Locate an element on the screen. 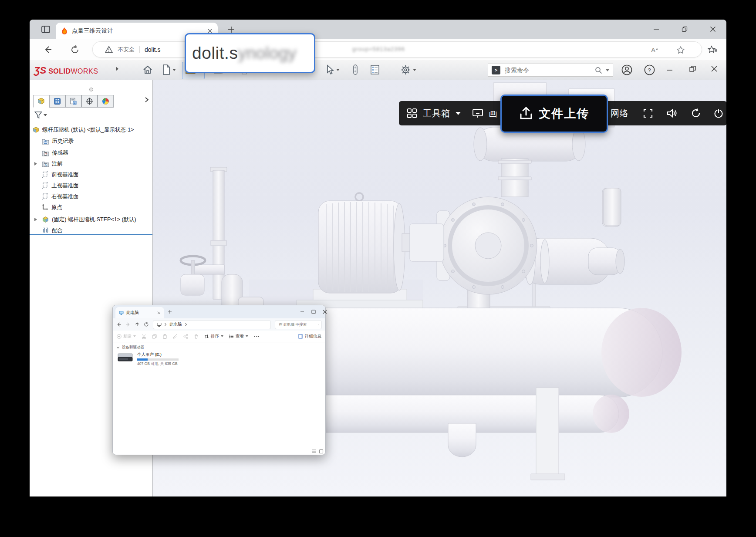  explorer-tab: 此电脑 is located at coordinates (140, 313).